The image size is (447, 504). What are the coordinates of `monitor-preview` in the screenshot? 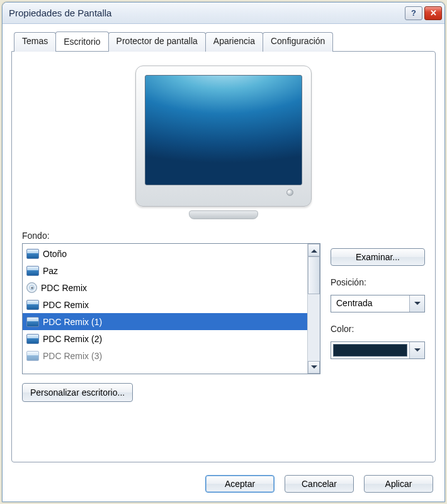 It's located at (224, 142).